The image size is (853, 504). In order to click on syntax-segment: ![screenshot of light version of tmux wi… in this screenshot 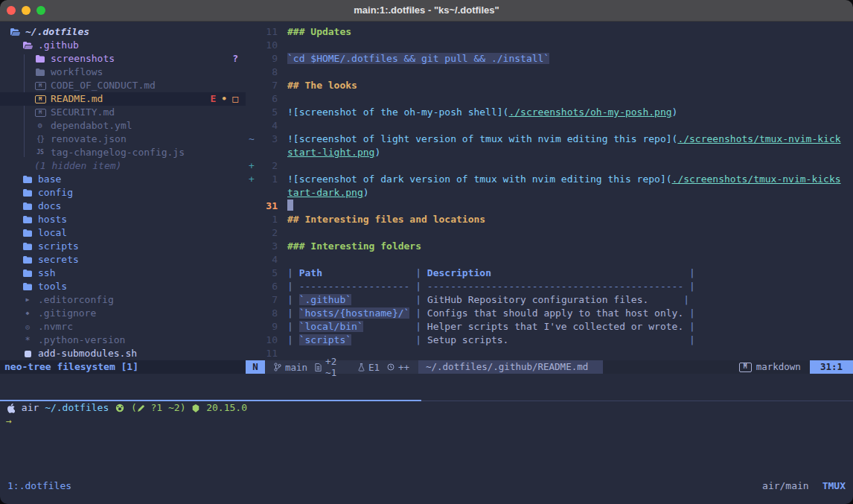, I will do `click(482, 138)`.